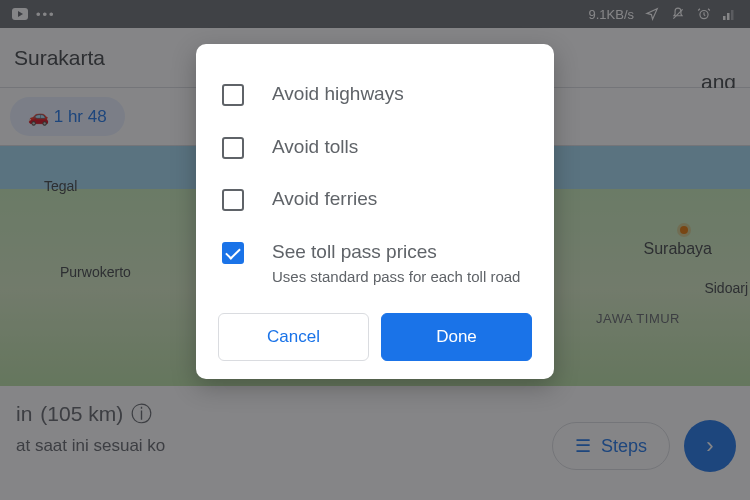 The height and width of the screenshot is (500, 750). I want to click on sublabel-toll-prices: Uses standard pass for each toll road, so click(396, 276).